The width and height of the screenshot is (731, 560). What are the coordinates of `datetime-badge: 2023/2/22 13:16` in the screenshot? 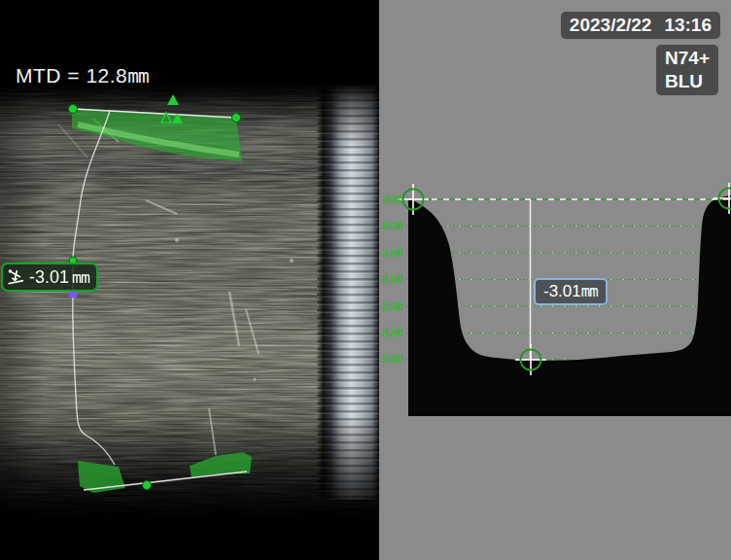 It's located at (641, 25).